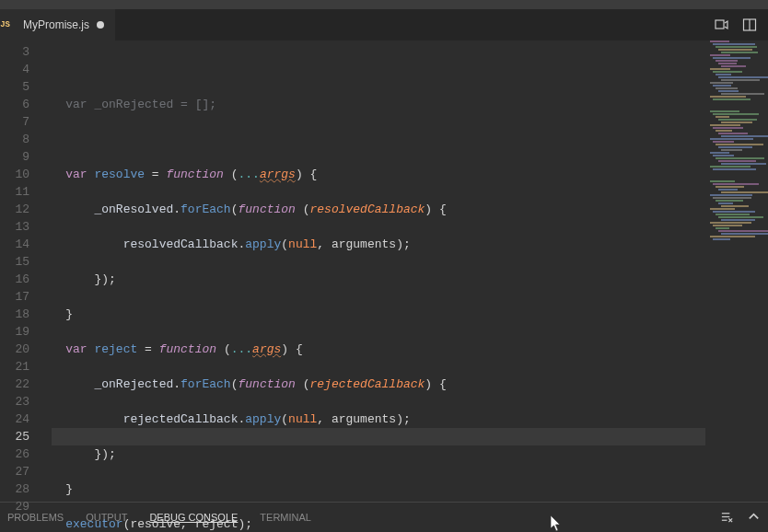 The height and width of the screenshot is (532, 768). I want to click on dirty-indicator-icon, so click(100, 25).